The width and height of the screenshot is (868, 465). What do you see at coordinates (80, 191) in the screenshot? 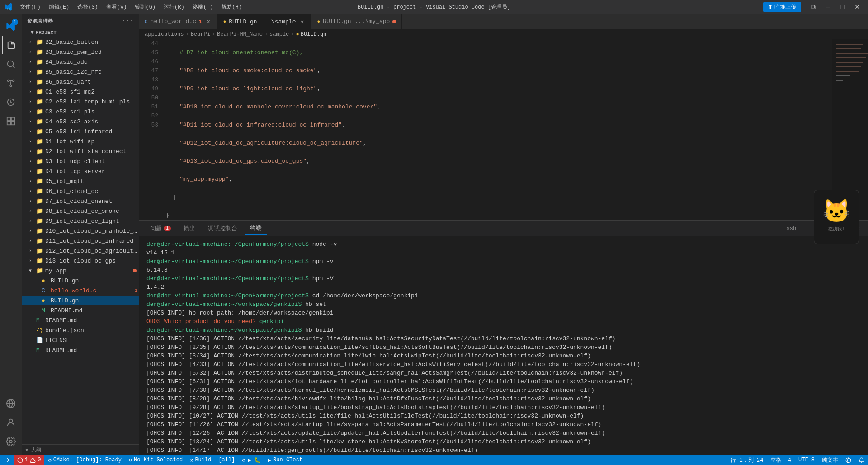
I see `tree-item-d6: › 📁 D6_iot_cloud_oc` at bounding box center [80, 191].